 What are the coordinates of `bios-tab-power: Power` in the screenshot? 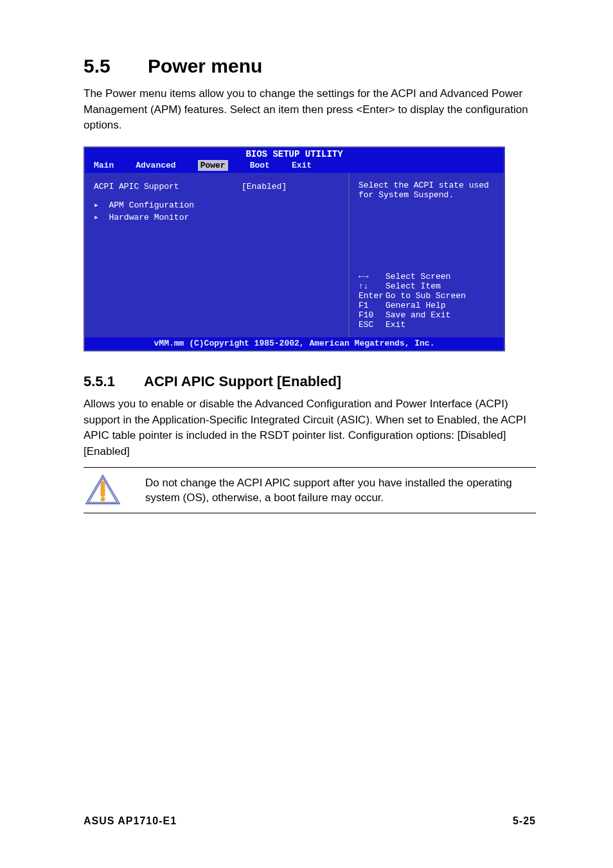 It's located at (213, 166).